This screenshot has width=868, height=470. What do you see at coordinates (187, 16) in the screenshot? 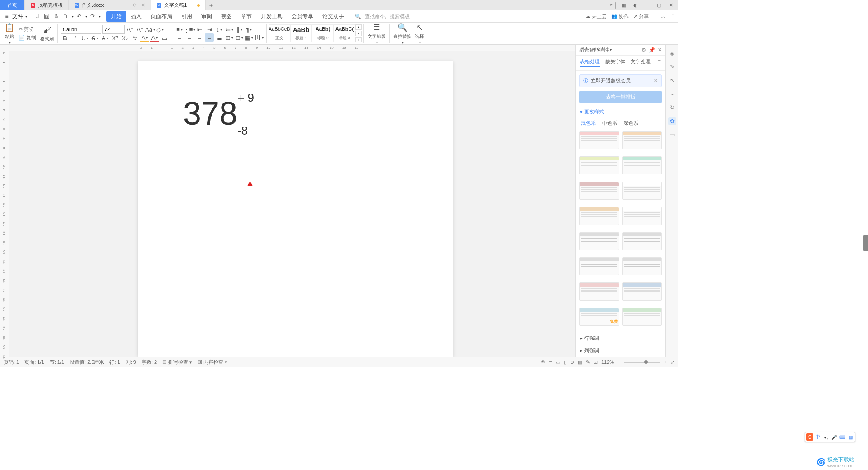
I see `menu-tab-reference: 引用` at bounding box center [187, 16].